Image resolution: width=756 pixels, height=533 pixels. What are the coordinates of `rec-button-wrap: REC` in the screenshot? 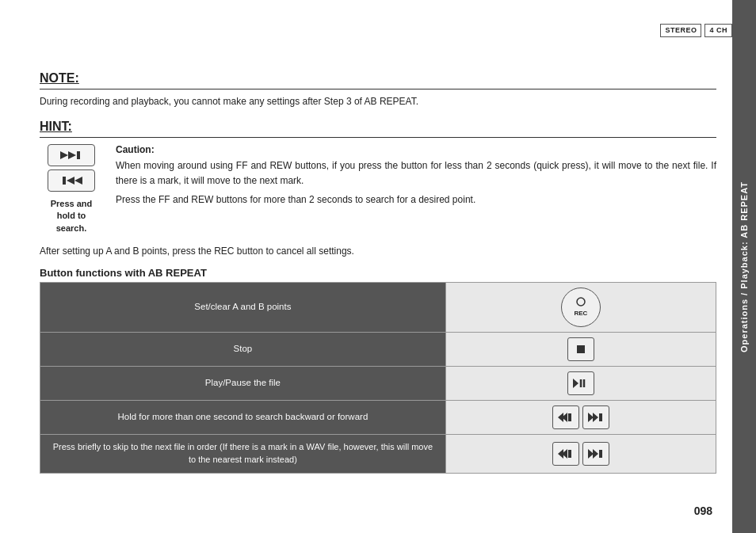 It's located at (581, 307).